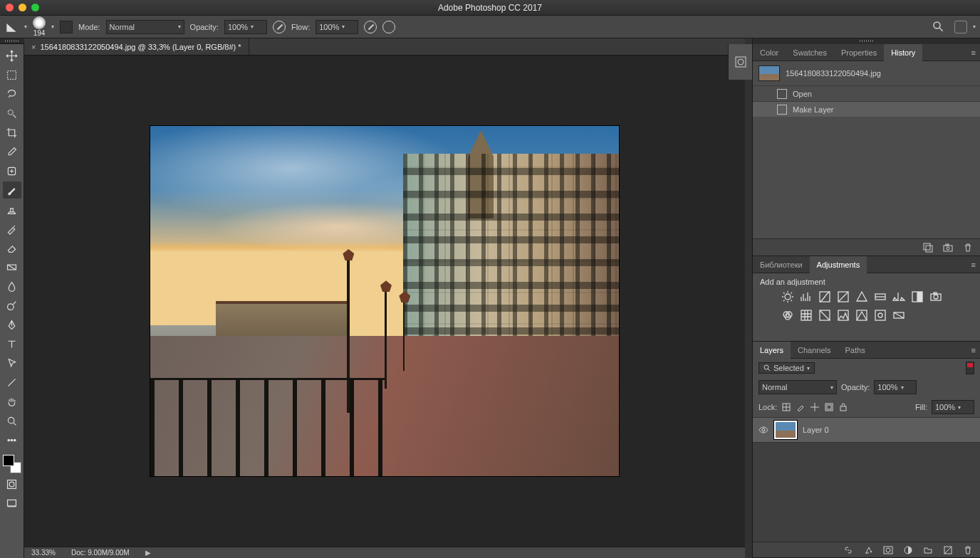 The height and width of the screenshot is (558, 980). What do you see at coordinates (12, 113) in the screenshot?
I see `quick-select-tool` at bounding box center [12, 113].